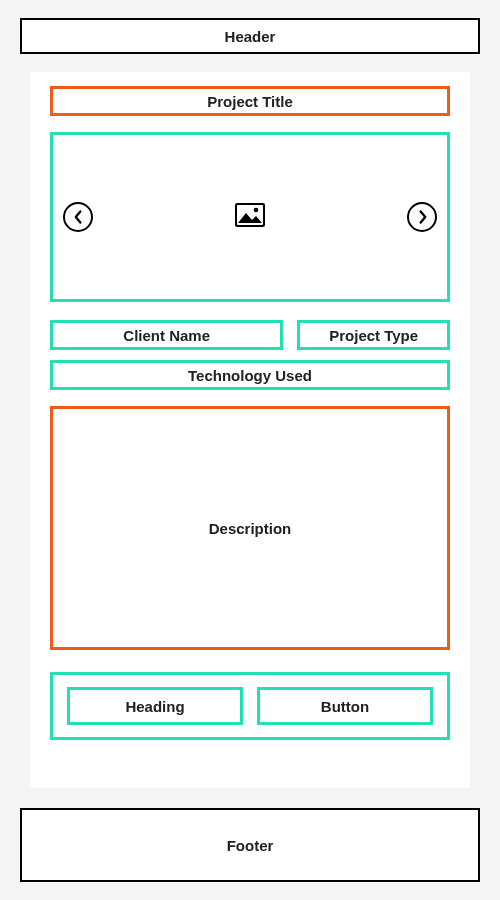 Image resolution: width=500 pixels, height=900 pixels. Describe the element at coordinates (250, 102) in the screenshot. I see `project-title-label: Project Title` at that location.